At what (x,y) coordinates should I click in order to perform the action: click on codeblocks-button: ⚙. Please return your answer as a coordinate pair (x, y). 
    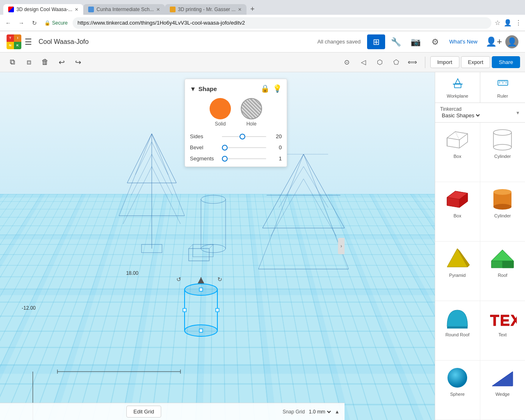
    Looking at the image, I should click on (435, 42).